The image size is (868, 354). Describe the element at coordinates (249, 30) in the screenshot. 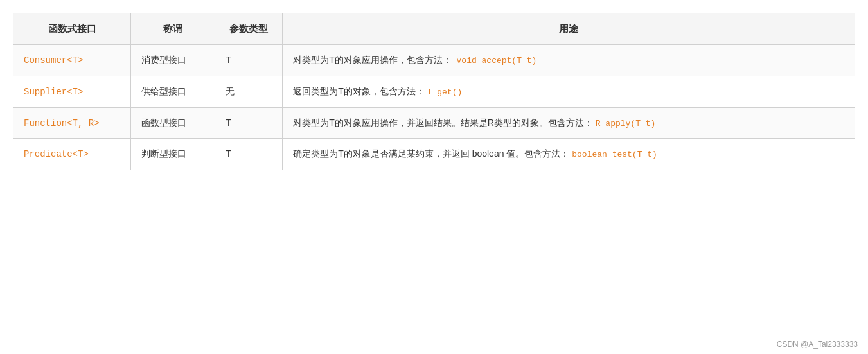

I see `header-param-type: 参数类型` at that location.